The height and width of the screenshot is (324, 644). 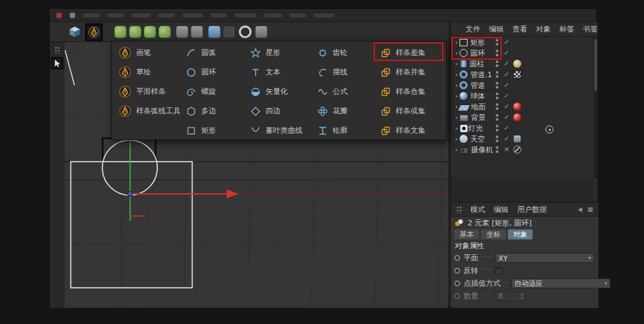 I want to click on history-back-icon: ◀, so click(x=580, y=209).